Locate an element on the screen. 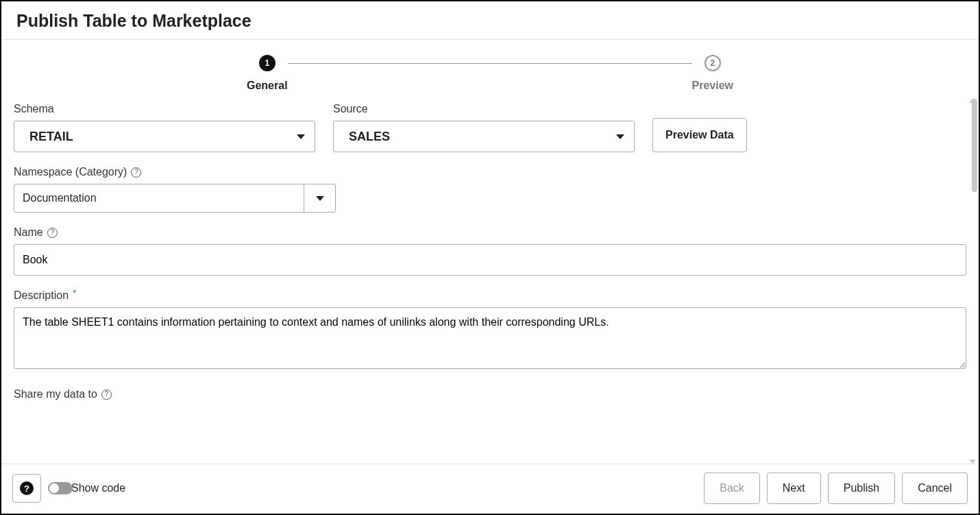  name-label: Name is located at coordinates (29, 232).